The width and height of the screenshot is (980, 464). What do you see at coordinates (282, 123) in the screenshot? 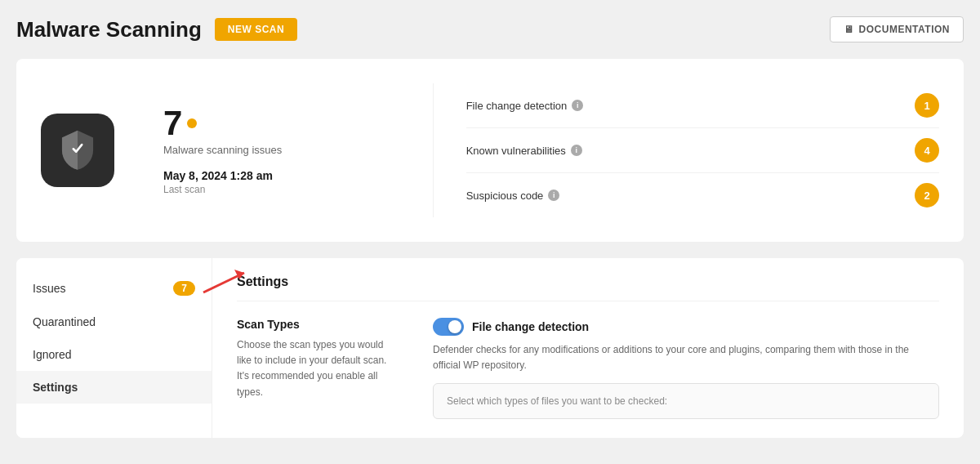
I see `issue-count-wrap: 7` at bounding box center [282, 123].